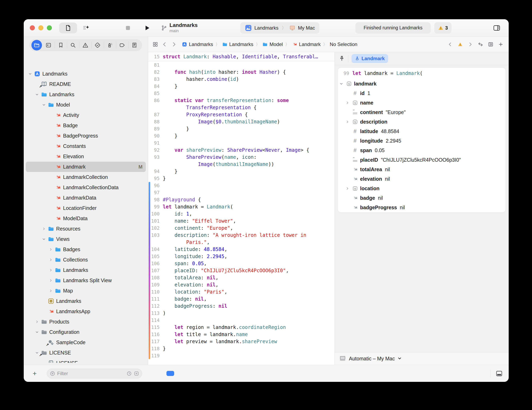 Image resolution: width=532 pixels, height=410 pixels. Describe the element at coordinates (241, 143) in the screenshot. I see `code-line: 91` at that location.